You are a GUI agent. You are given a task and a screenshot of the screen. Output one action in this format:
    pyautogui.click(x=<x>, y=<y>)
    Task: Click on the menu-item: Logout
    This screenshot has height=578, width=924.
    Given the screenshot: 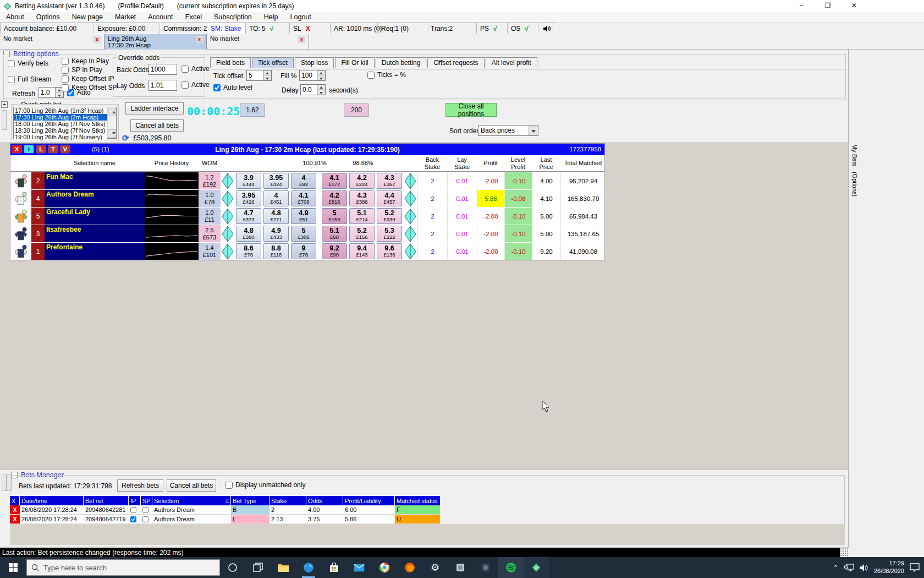 What is the action you would take?
    pyautogui.click(x=301, y=17)
    